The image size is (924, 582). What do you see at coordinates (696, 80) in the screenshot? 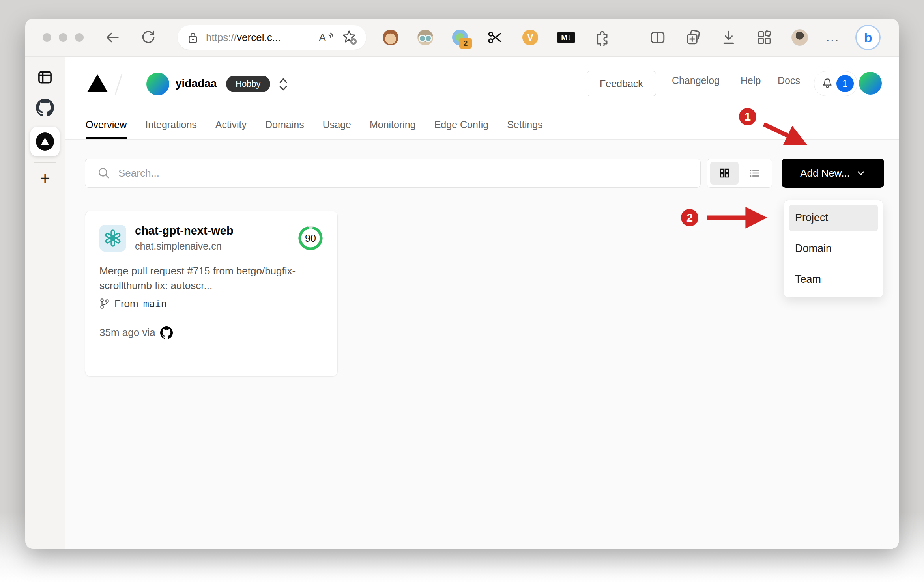
I see `changelog-link: Changelog` at bounding box center [696, 80].